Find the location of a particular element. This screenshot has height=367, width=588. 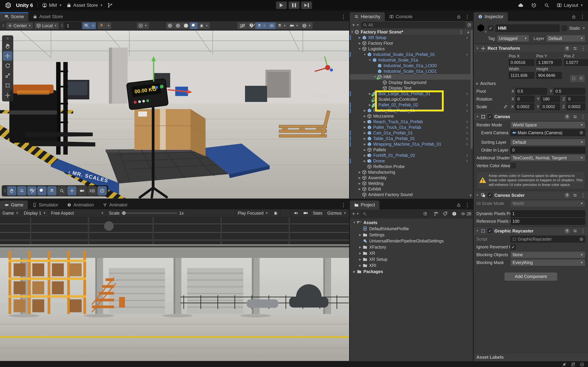

render-mode-dropdown: World Space▼ is located at coordinates (548, 125).